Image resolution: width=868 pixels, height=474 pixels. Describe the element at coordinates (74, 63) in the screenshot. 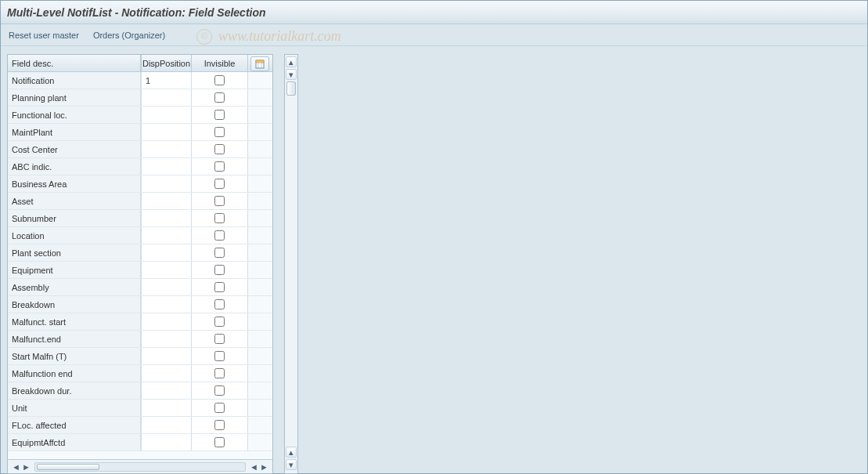

I see `col-header-field-desc: Field desc.` at that location.